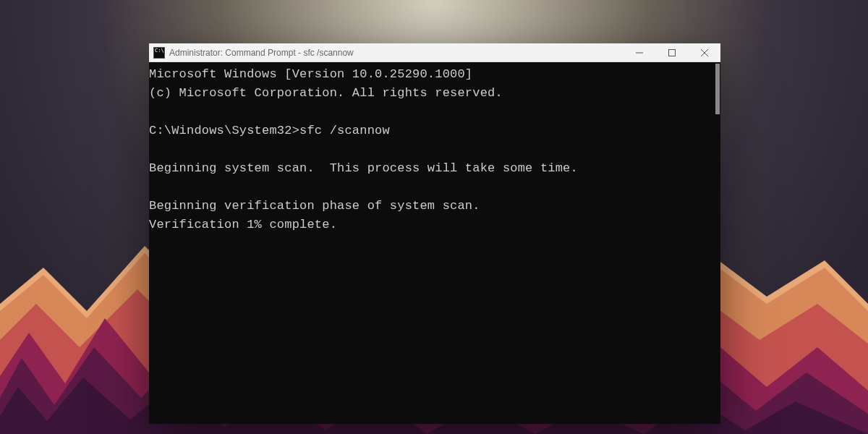  What do you see at coordinates (159, 53) in the screenshot?
I see `cmd-icon` at bounding box center [159, 53].